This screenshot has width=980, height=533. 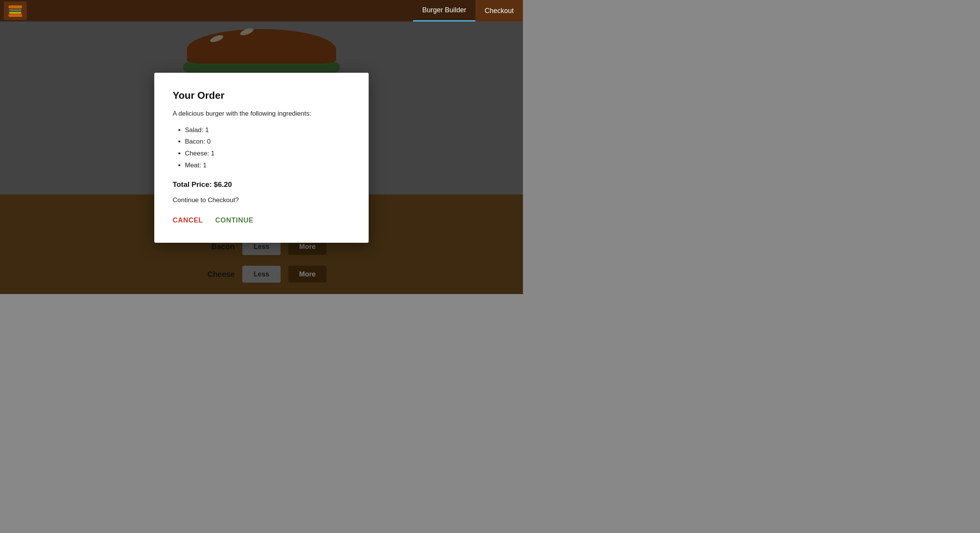 I want to click on checkout-question: Continue to Checkout?, so click(x=261, y=200).